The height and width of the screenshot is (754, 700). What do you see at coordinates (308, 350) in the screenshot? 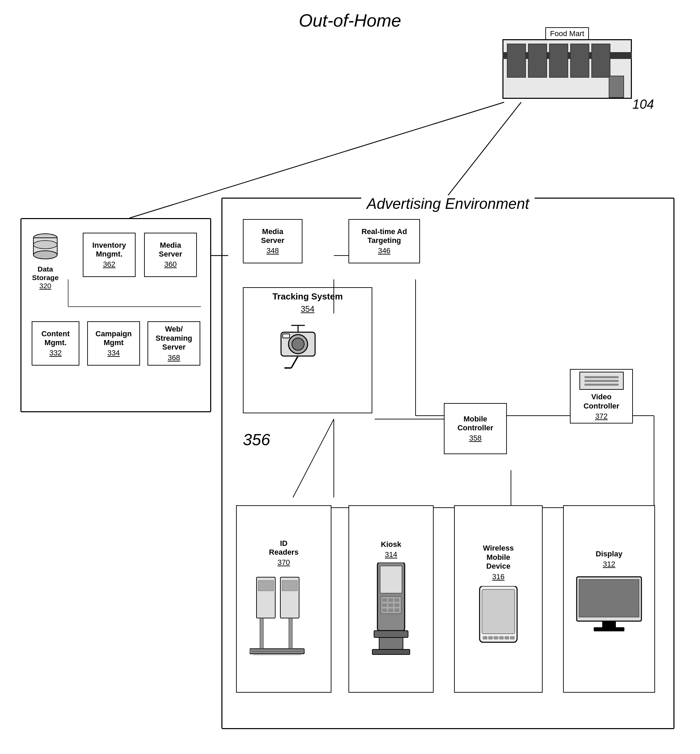
I see `tracking-system-box: Tracking System 354` at bounding box center [308, 350].